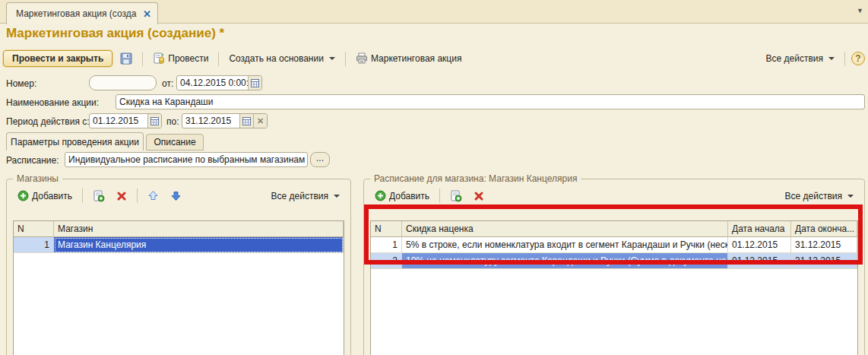 The image size is (868, 355). I want to click on all-actions-label: Все действия, so click(795, 59).